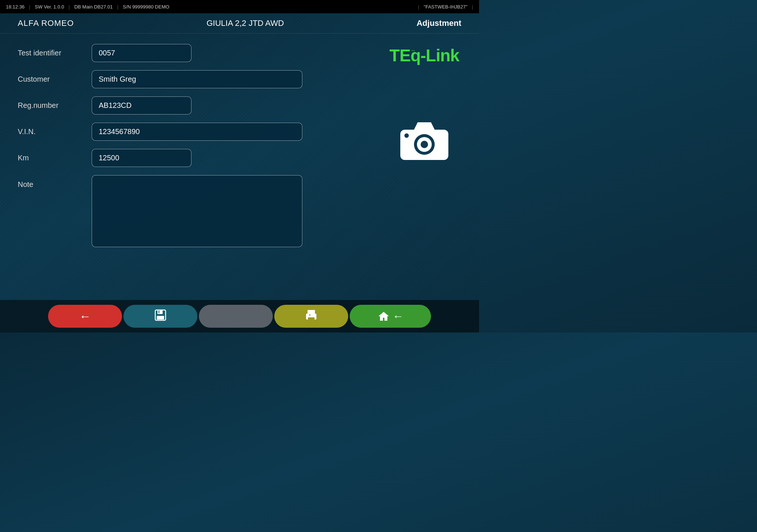 This screenshot has width=757, height=532. Describe the element at coordinates (50, 7) in the screenshot. I see `status-sw: SW Ver. 1.0.0` at that location.